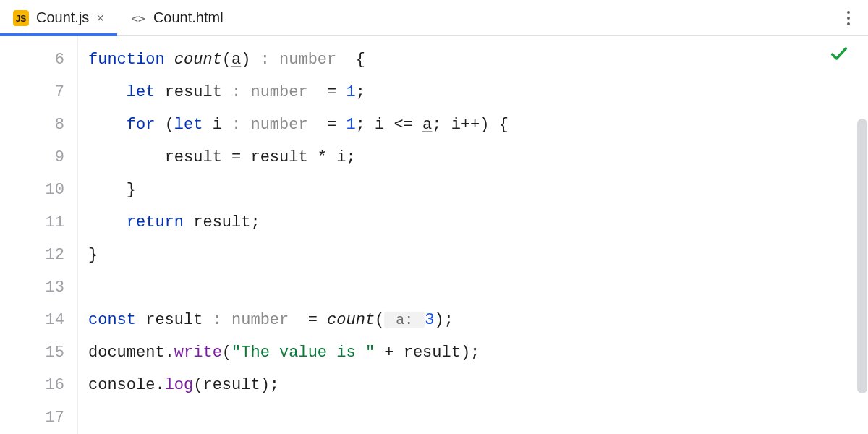 The image size is (868, 434). I want to click on js-file-icon: JS, so click(21, 18).